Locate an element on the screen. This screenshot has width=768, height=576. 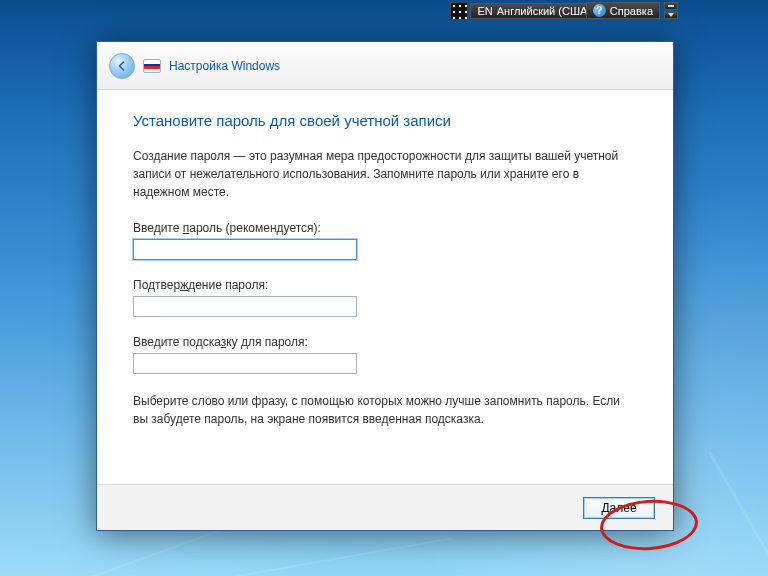
language-name: Английский (США) is located at coordinates (544, 11).